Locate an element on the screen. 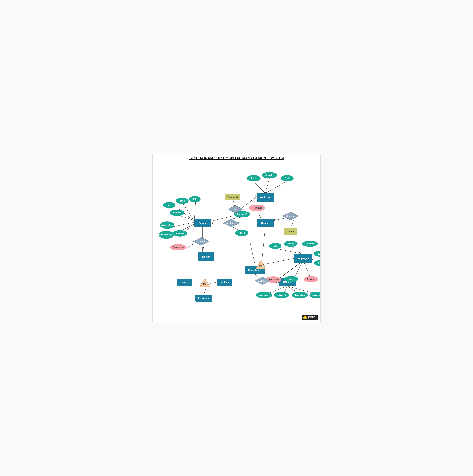 The height and width of the screenshot is (476, 473). attr-quantity: Quantity is located at coordinates (269, 175).